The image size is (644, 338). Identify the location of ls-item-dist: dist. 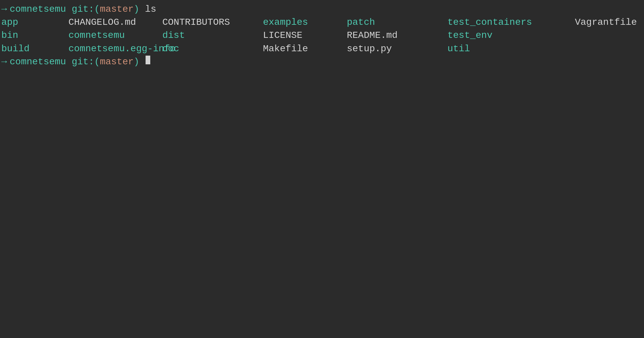
(213, 36).